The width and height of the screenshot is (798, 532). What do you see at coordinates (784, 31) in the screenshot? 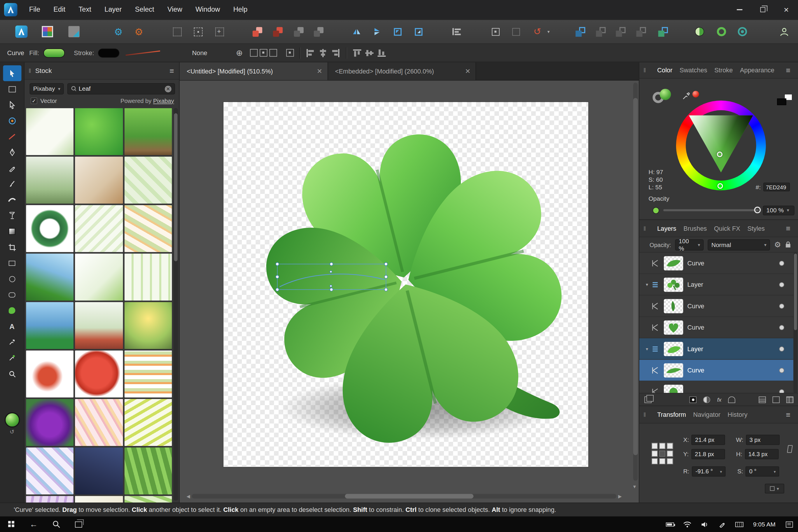
I see `account-button` at bounding box center [784, 31].